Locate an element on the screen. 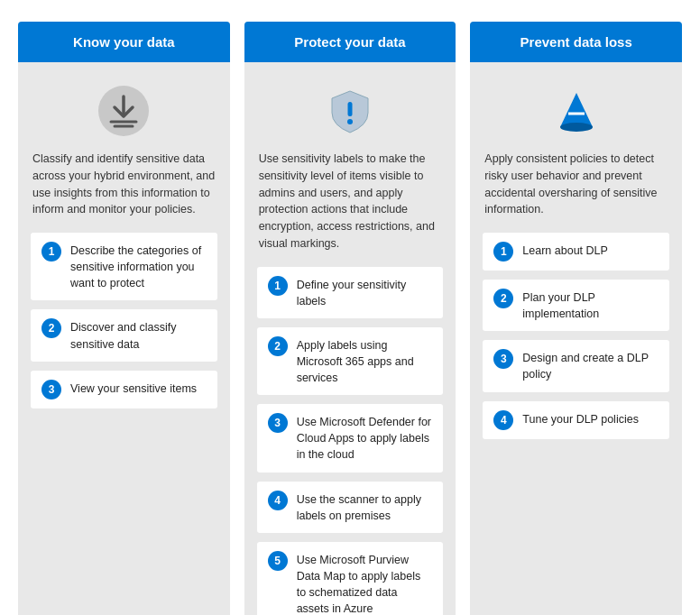 The image size is (700, 615). step-number-protect-your-data-1: 1 is located at coordinates (278, 286).